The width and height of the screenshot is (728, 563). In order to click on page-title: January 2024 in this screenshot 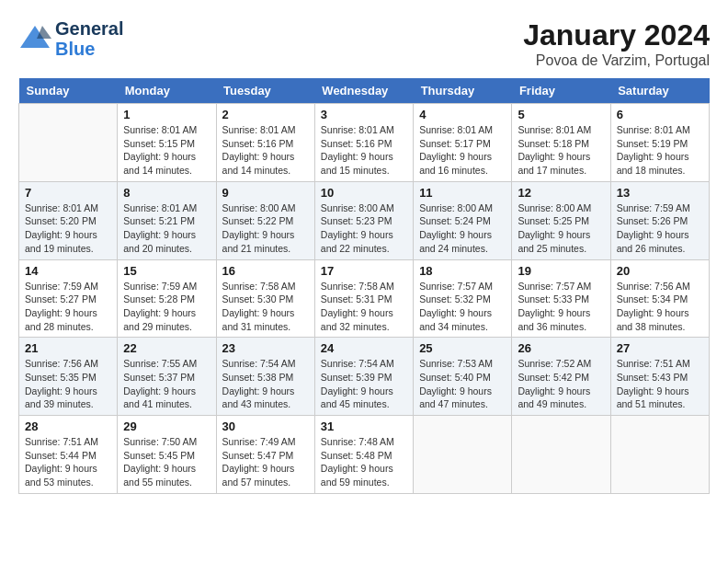, I will do `click(616, 35)`.